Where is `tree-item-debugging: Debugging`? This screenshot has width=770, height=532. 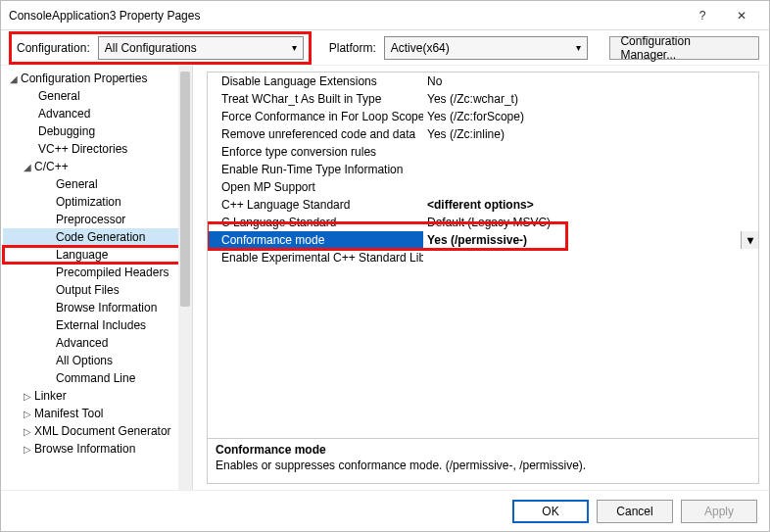 tree-item-debugging: Debugging is located at coordinates (96, 131).